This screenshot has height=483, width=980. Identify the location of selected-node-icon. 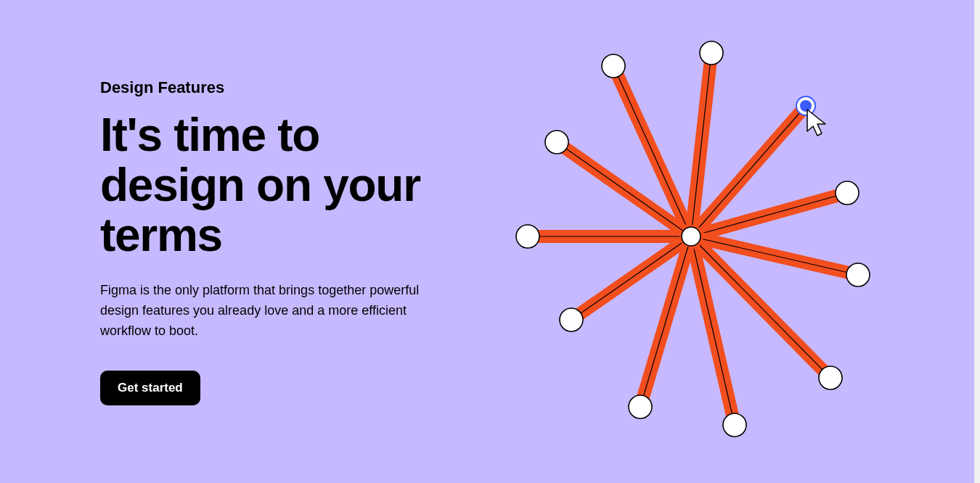
(806, 106).